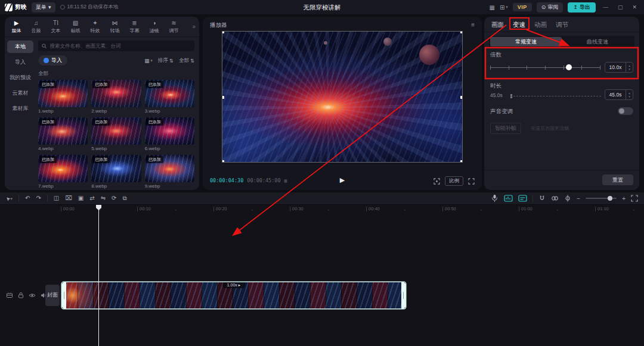  Describe the element at coordinates (116, 46) in the screenshot. I see `search-bar` at that location.